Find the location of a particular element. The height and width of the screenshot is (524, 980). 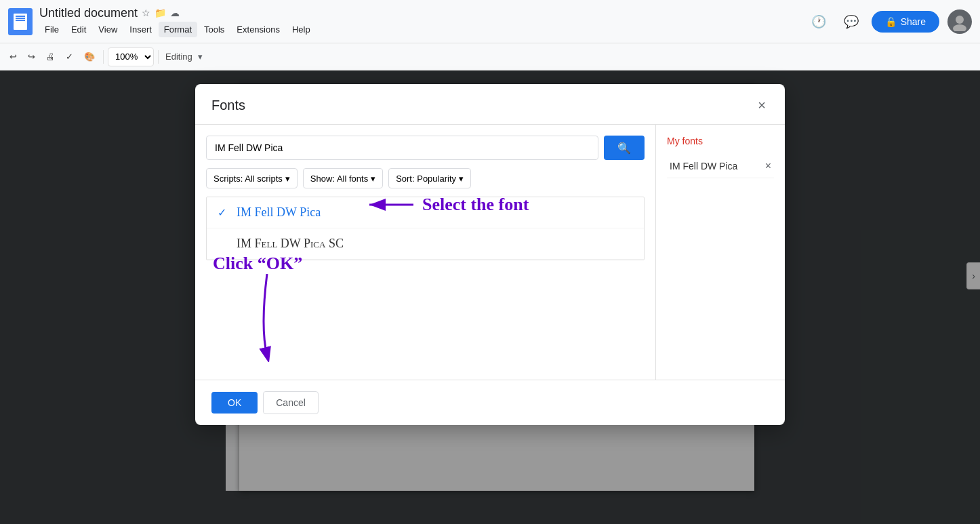

font-row-im-fell-dw-pica-sc: IM Fell DW Pica SC is located at coordinates (426, 244).